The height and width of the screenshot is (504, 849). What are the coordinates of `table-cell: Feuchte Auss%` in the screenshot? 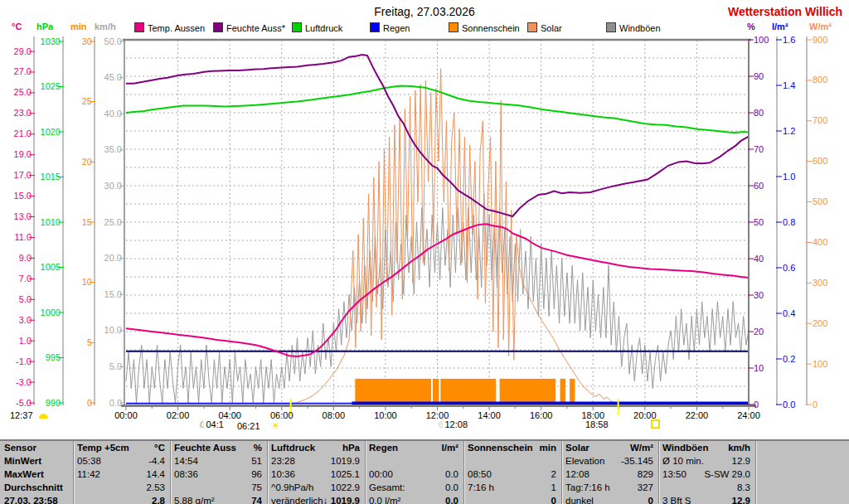 It's located at (218, 449).